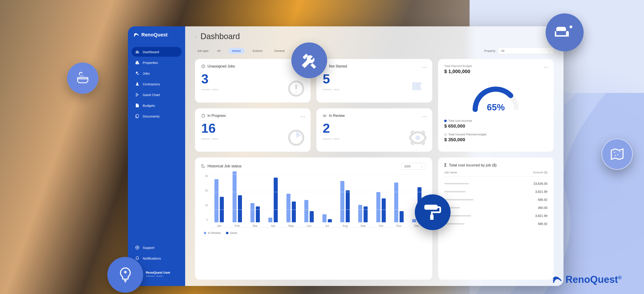  Describe the element at coordinates (125, 275) in the screenshot. I see `decor-bulb-icon` at that location.